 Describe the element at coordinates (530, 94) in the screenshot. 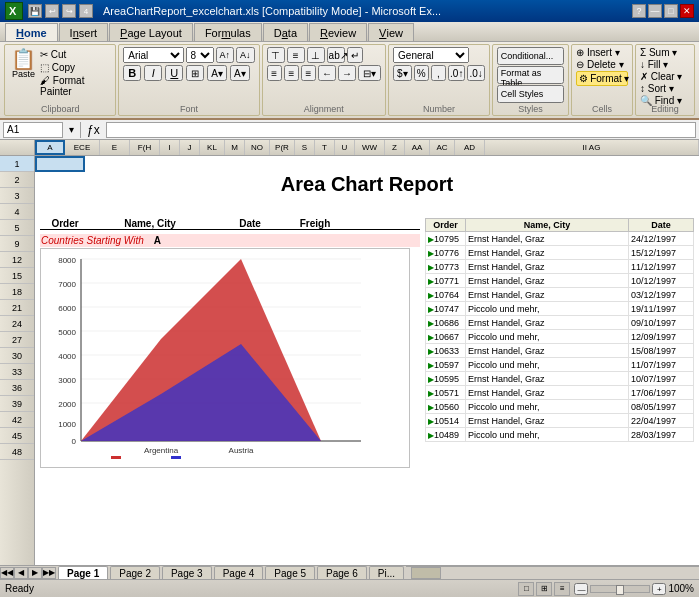

I see `cell-styles-button: Cell Styles` at that location.